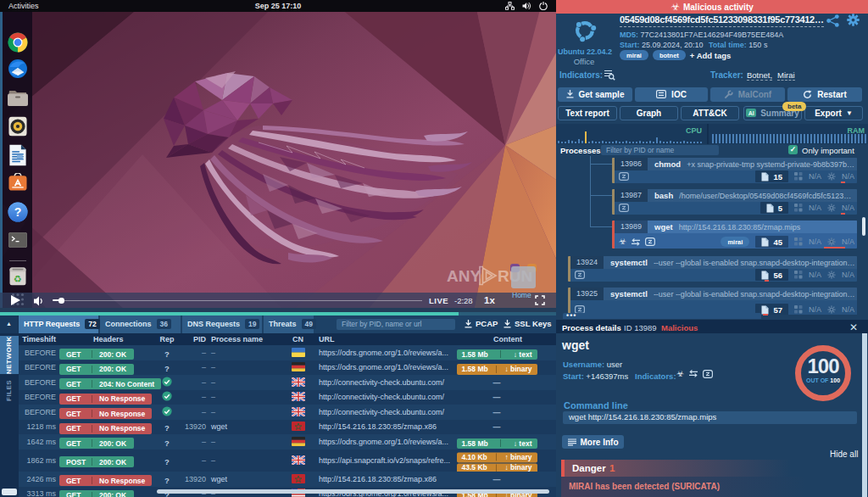 Image resolution: width=868 pixels, height=497 pixels. I want to click on export-button: Export▼, so click(834, 114).